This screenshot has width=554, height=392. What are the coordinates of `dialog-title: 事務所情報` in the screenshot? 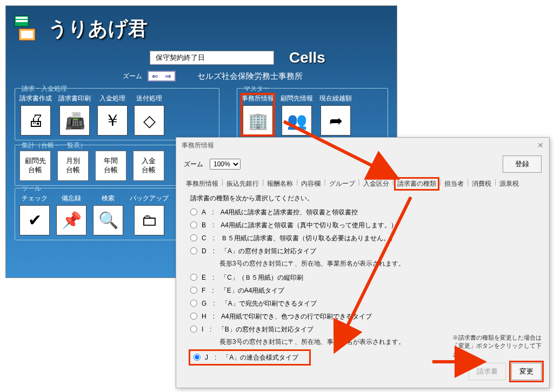 It's located at (198, 146).